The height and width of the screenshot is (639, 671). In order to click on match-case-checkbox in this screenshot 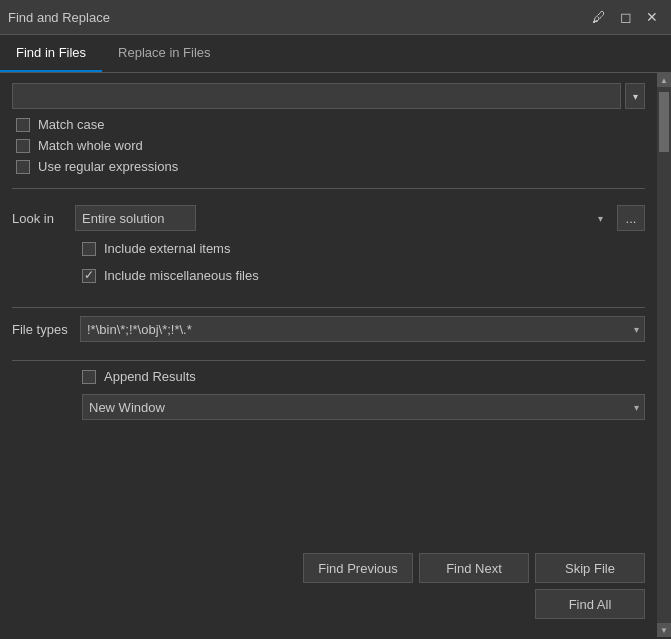, I will do `click(23, 125)`.